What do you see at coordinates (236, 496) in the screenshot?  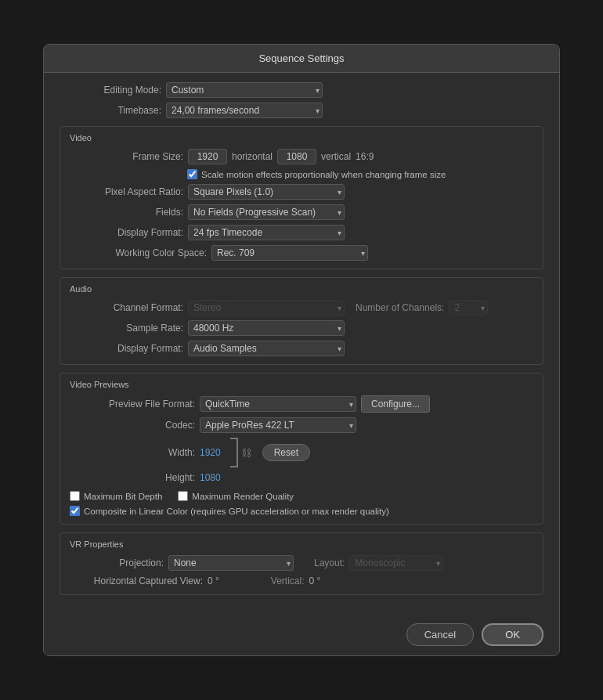 I see `max-render-quality-row: Maximum Render Quality` at bounding box center [236, 496].